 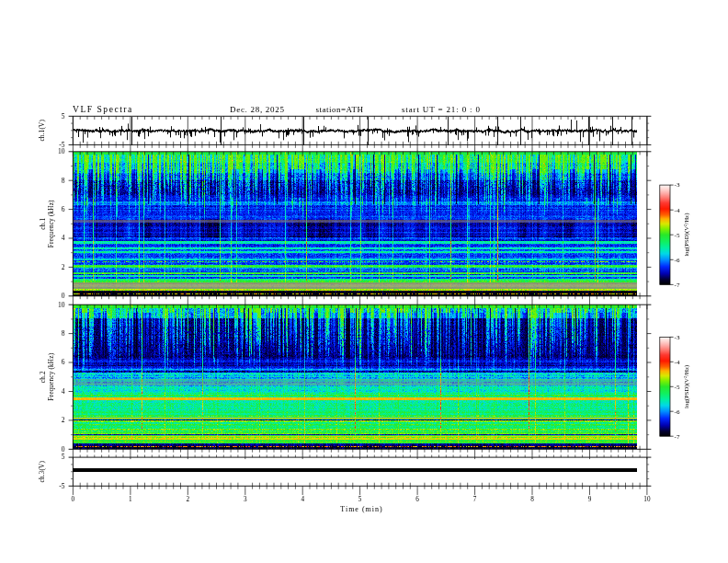 I want to click on svg-text: ch.1(V), so click(x=43, y=131).